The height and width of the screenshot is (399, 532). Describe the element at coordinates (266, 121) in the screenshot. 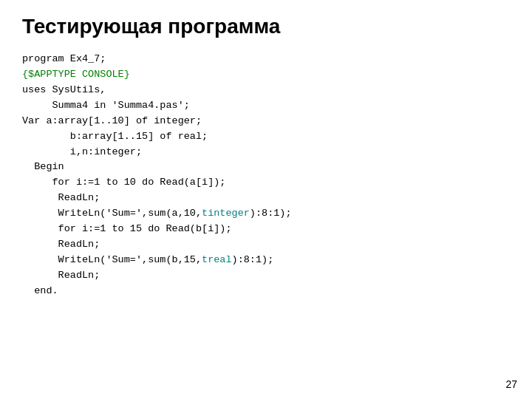

I see `code-line-5: Var a:array[1..10] of integer;` at that location.